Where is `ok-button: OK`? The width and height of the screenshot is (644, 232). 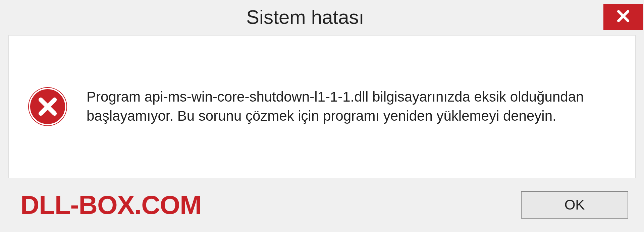 ok-button: OK is located at coordinates (575, 205).